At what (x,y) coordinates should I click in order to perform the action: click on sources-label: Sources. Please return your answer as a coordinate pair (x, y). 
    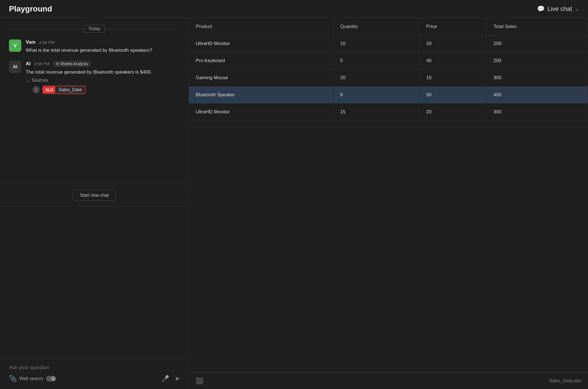
    Looking at the image, I should click on (40, 80).